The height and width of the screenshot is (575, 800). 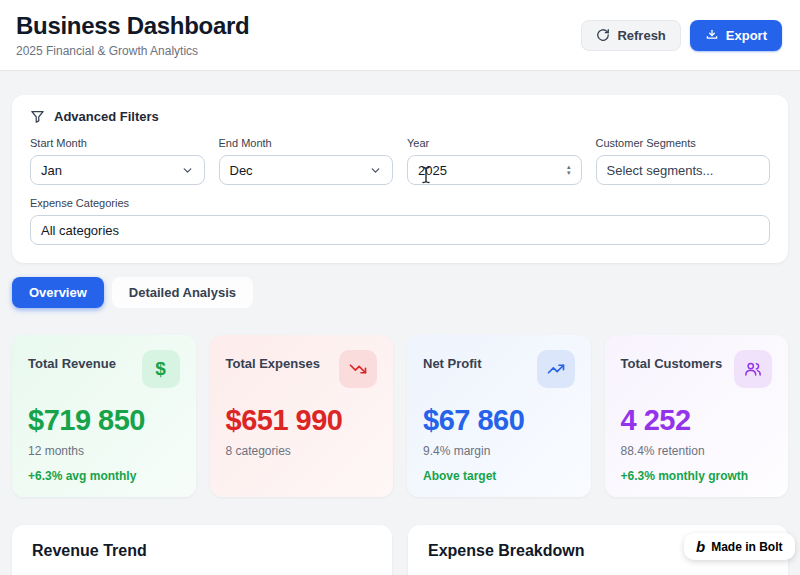 What do you see at coordinates (358, 369) in the screenshot?
I see `trending-down-icon` at bounding box center [358, 369].